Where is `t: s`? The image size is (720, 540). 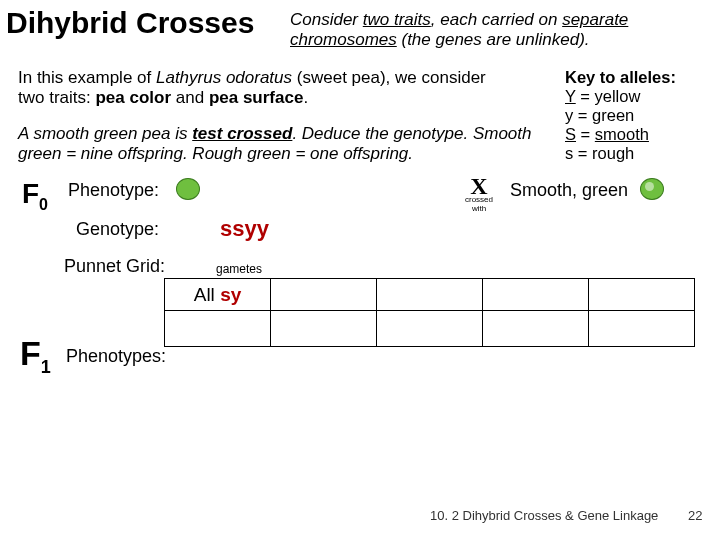
t: s is located at coordinates (569, 153).